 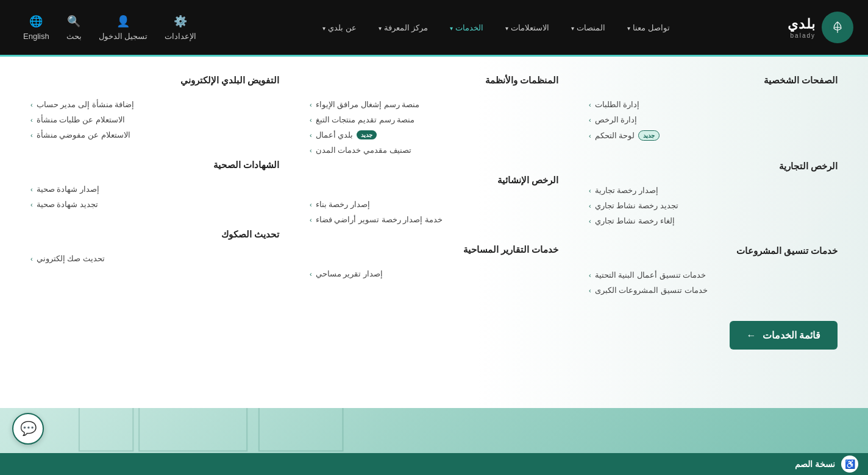 What do you see at coordinates (434, 464) in the screenshot?
I see `accessibility-bar: ♿ نسخة الصم` at bounding box center [434, 464].